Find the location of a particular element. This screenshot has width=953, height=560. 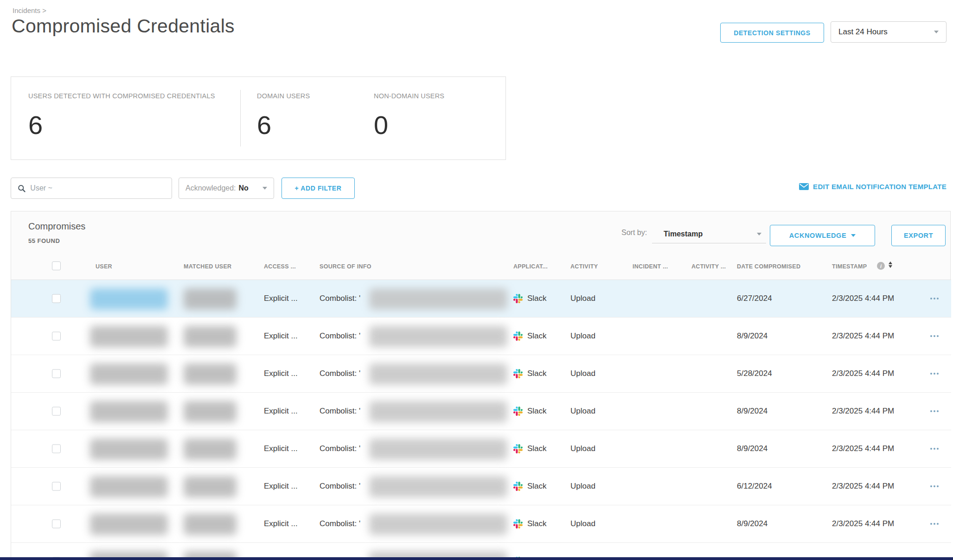

column-header-date-compromised: DATE COMPROMISED is located at coordinates (769, 267).